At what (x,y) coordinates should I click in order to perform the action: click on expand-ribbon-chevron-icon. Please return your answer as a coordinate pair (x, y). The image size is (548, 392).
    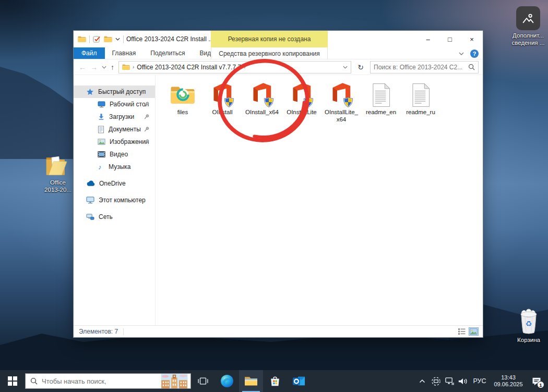
    Looking at the image, I should click on (461, 54).